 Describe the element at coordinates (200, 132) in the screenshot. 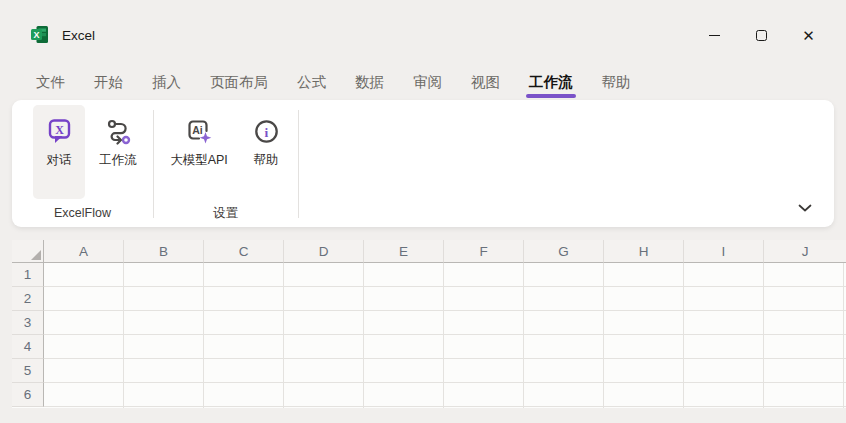

I see `ai-sparkle-icon: Ai` at that location.